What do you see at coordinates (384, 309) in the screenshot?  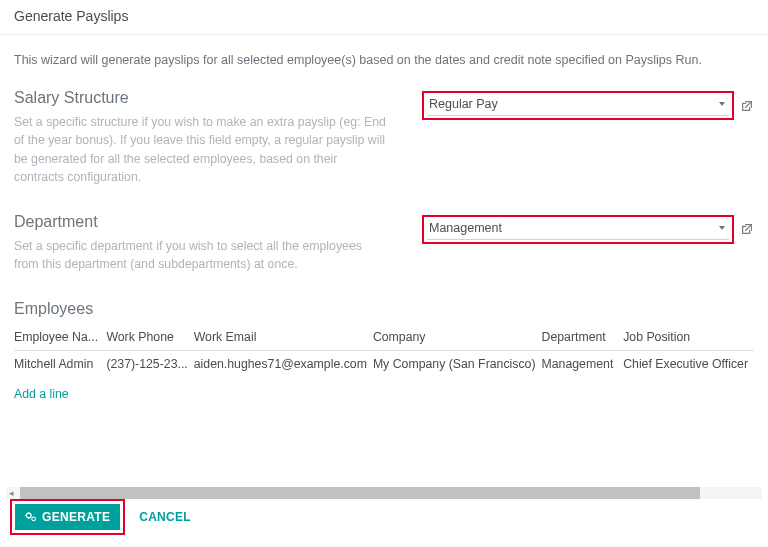 I see `employees-label: Employees` at bounding box center [384, 309].